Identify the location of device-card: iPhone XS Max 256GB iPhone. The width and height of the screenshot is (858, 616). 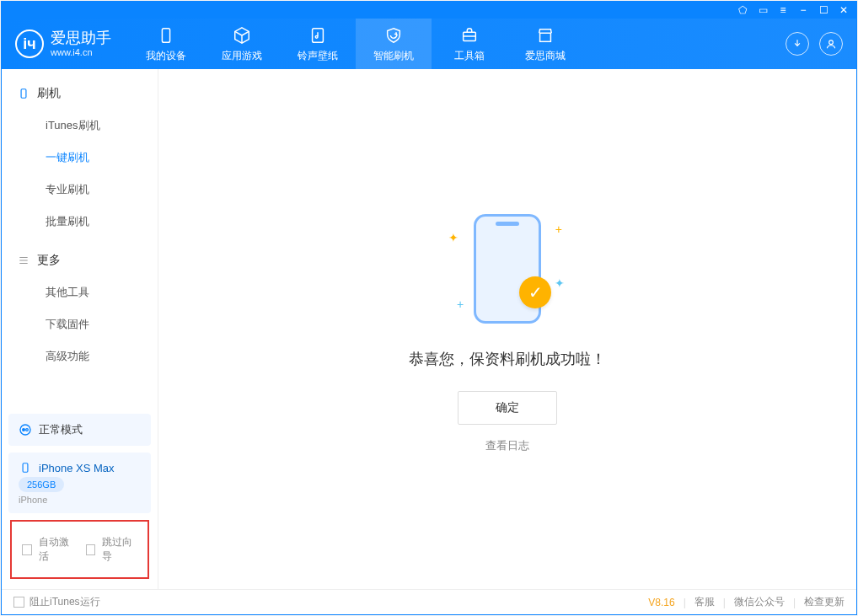
(79, 483).